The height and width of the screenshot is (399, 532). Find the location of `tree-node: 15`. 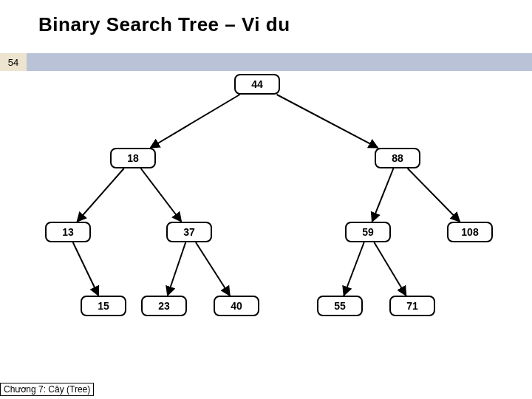

tree-node: 15 is located at coordinates (103, 306).